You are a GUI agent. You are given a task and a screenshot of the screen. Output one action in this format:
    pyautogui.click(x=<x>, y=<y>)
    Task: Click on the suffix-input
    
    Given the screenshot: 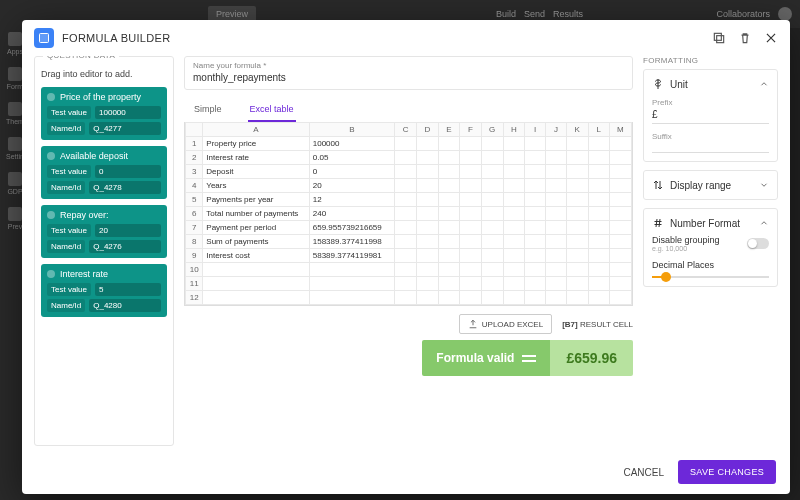 What is the action you would take?
    pyautogui.click(x=710, y=147)
    